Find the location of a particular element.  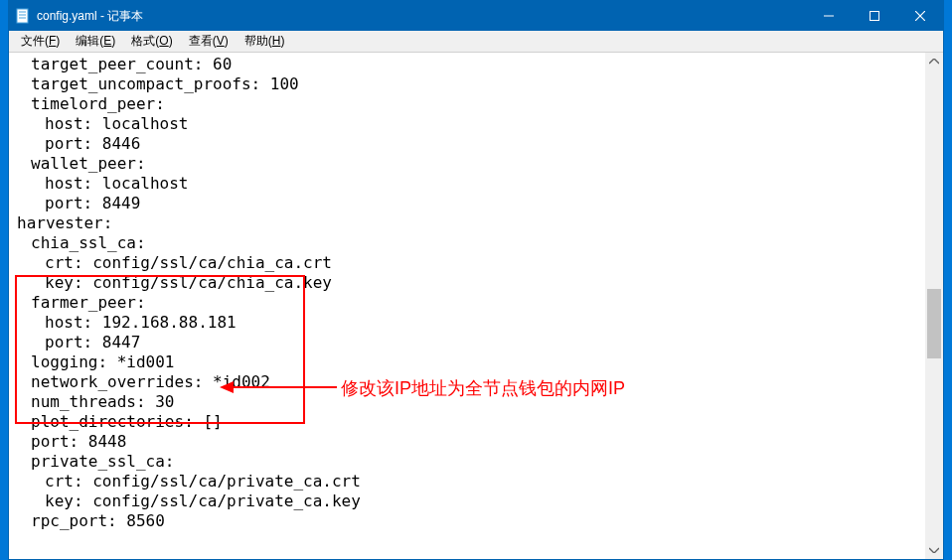

text-line: private_ssl_ca: is located at coordinates (469, 462).